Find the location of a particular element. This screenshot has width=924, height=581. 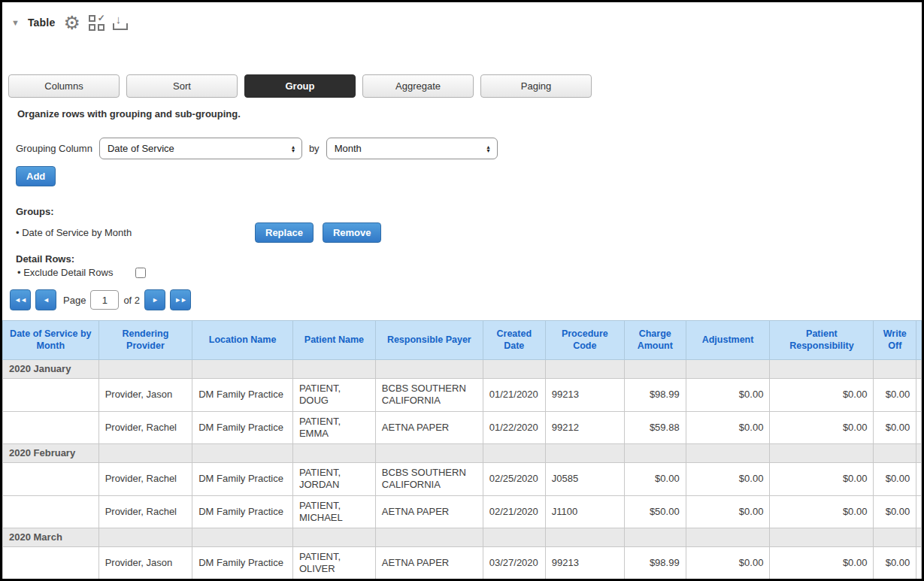

group-row: 2020 March is located at coordinates (462, 538).